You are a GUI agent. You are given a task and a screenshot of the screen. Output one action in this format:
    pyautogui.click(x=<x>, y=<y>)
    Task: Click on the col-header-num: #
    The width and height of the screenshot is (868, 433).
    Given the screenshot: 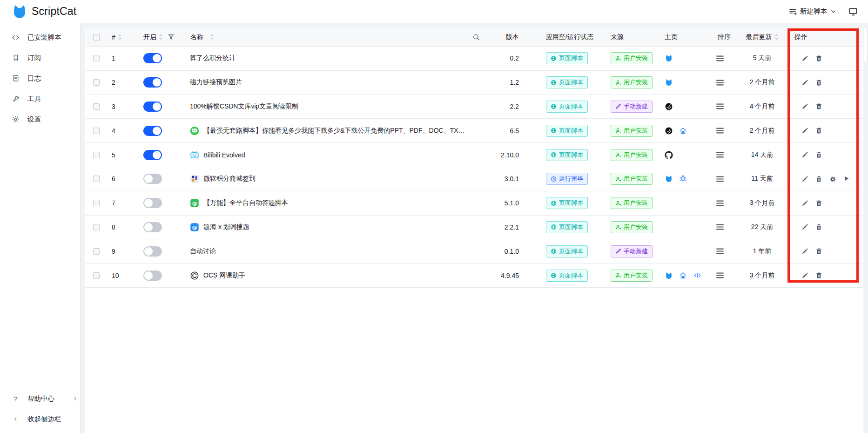 What is the action you would take?
    pyautogui.click(x=114, y=37)
    